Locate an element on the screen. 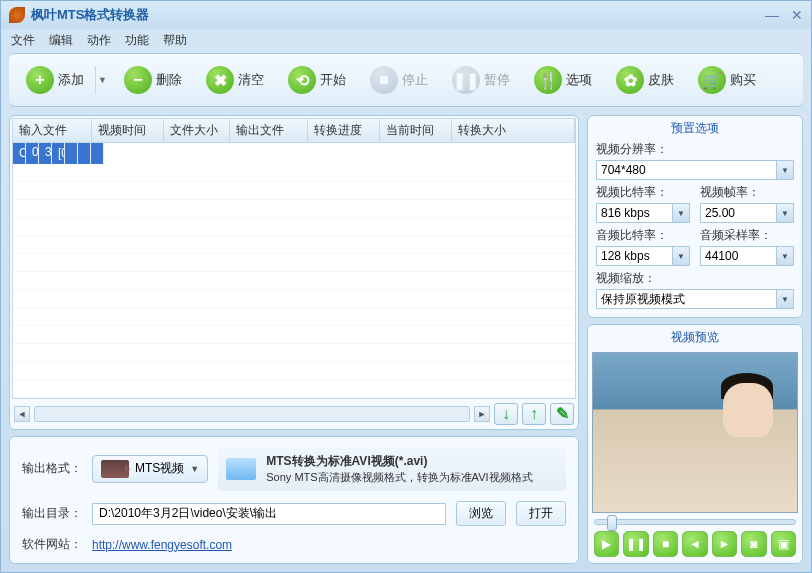 The width and height of the screenshot is (812, 573). options-icon: 🍴 is located at coordinates (548, 80).